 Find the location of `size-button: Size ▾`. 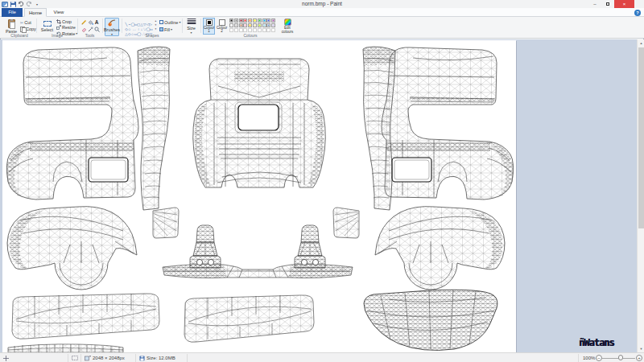

size-button: Size ▾ is located at coordinates (192, 26).